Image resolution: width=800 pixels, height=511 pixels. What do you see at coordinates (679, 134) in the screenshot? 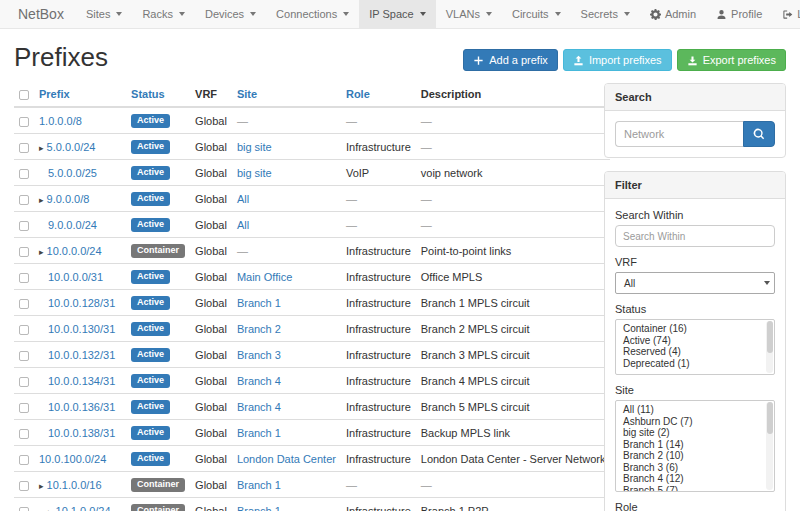
I see `search-input` at bounding box center [679, 134].